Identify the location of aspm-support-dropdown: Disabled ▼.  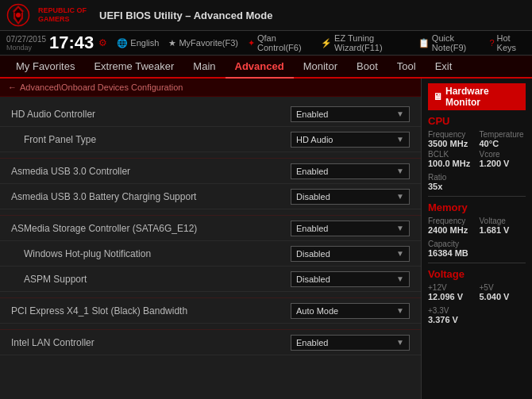
(350, 279).